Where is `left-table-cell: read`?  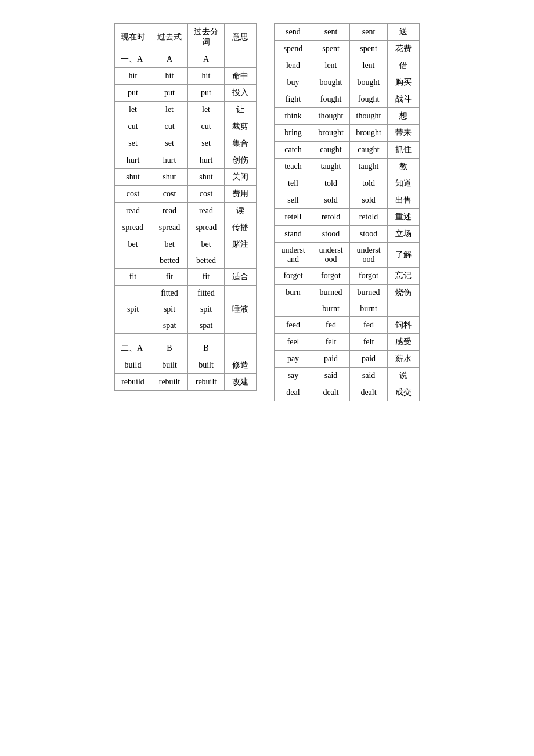
left-table-cell: read is located at coordinates (169, 211).